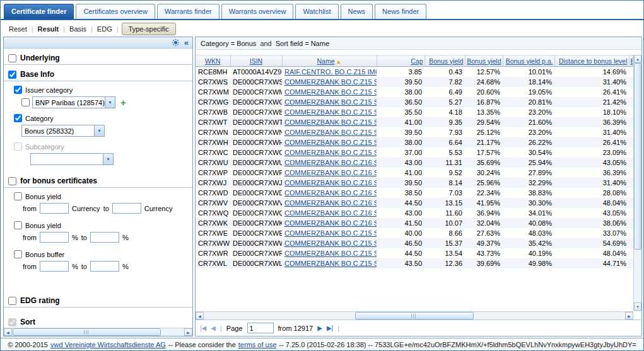 The height and width of the screenshot is (351, 644). What do you see at coordinates (39, 11) in the screenshot?
I see `tab-certificate-finder: Certificate finder` at bounding box center [39, 11].